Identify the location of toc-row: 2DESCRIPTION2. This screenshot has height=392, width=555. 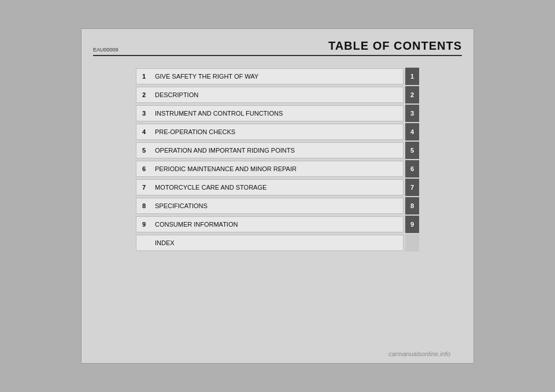
(278, 95).